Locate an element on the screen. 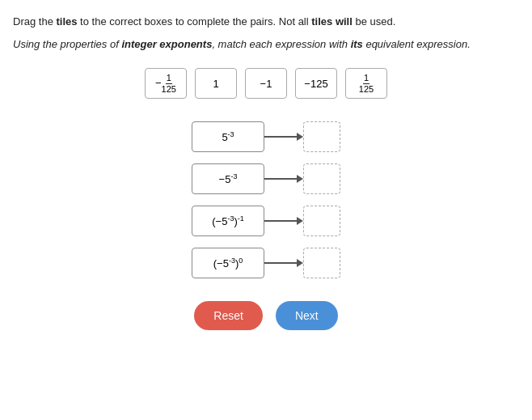 The image size is (532, 420). tile-neg-frac-125: −1125 is located at coordinates (166, 83).